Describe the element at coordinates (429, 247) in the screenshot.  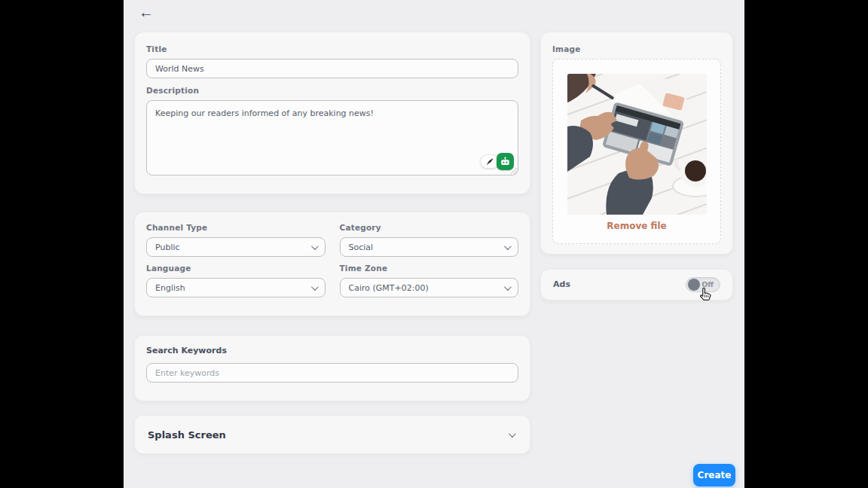
I see `category-select: Social` at that location.